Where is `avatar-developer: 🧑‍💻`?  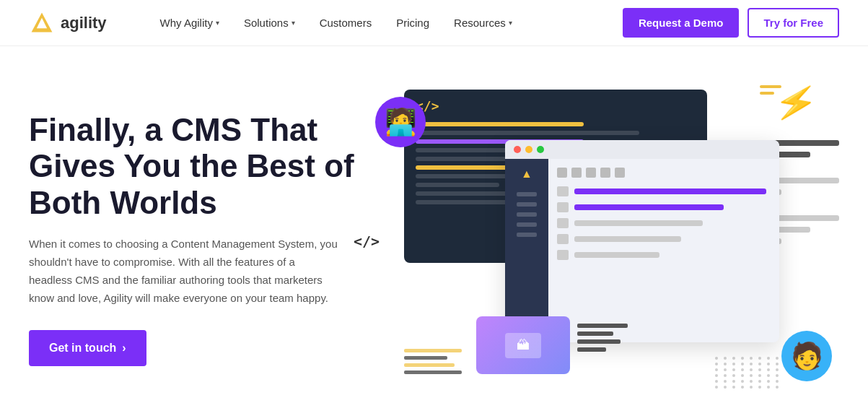 avatar-developer: 🧑‍💻 is located at coordinates (400, 122).